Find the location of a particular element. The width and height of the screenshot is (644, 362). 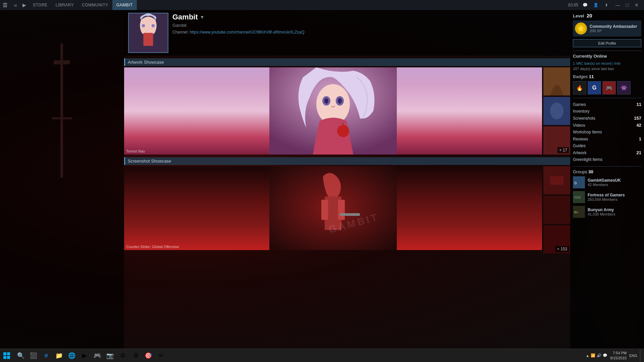

taskbar: 🔍 ⬛ e 📁 🌐 ▶ 🎮 📷 ⚙ 🖥 🎯 ✏ ▲ 📶 🔊 💬 7:54 PM … is located at coordinates (322, 355).